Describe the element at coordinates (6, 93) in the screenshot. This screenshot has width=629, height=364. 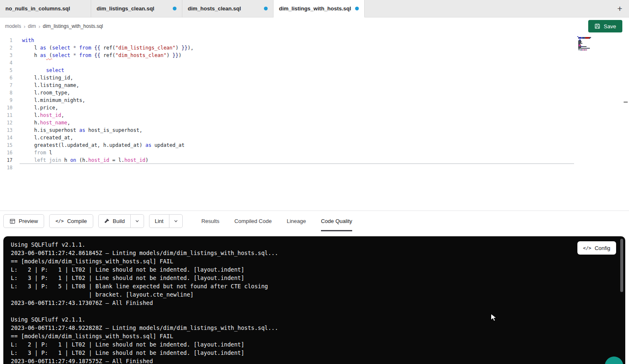
I see `line-number: 8` at that location.